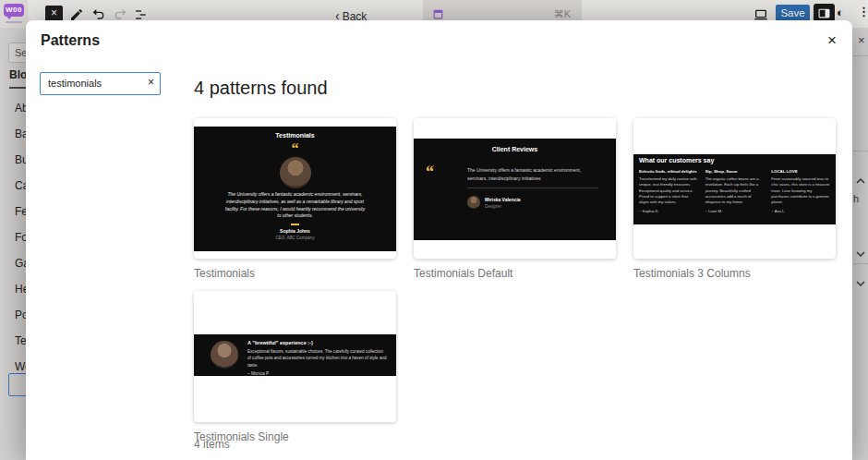 This screenshot has height=460, width=868. What do you see at coordinates (18, 79) in the screenshot?
I see `tab-blocks: Blocks` at bounding box center [18, 79].